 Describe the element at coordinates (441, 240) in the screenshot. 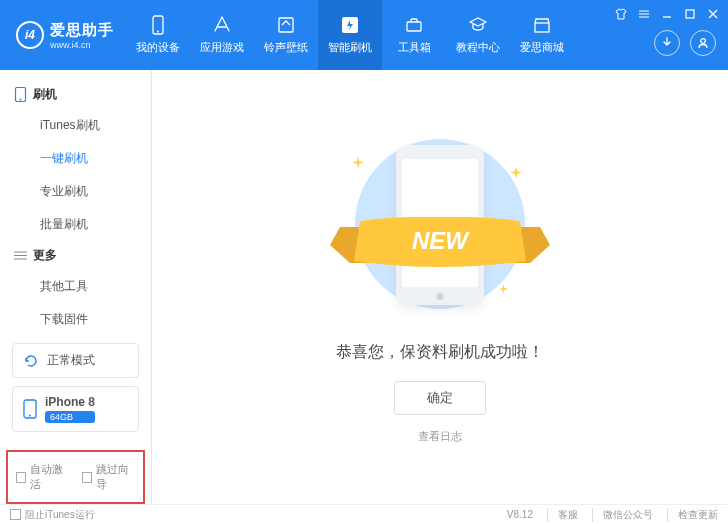

I see `svg-text: NEW` at that location.